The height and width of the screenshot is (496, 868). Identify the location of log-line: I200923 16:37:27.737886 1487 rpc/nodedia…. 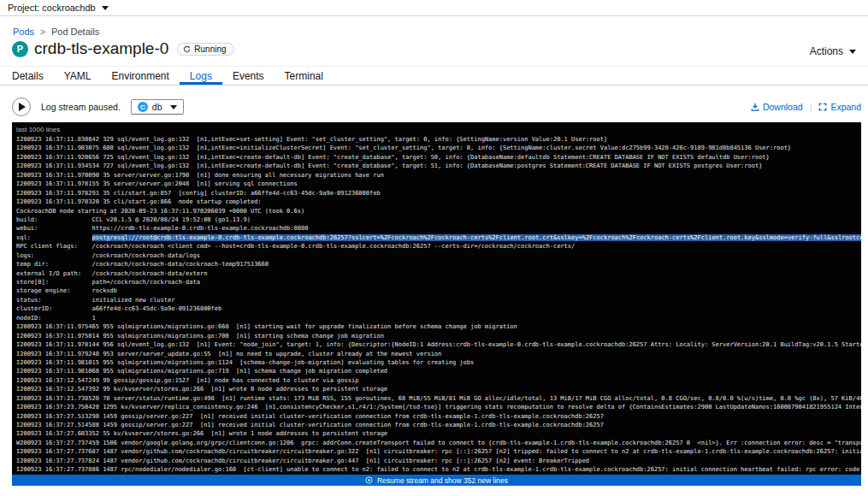
(439, 469).